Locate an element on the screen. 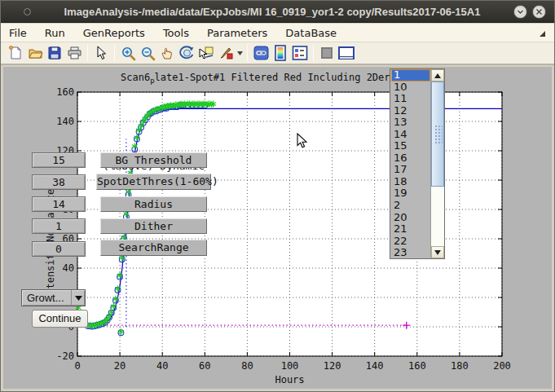 The image size is (555, 392). svg-text: 60 is located at coordinates (205, 366).